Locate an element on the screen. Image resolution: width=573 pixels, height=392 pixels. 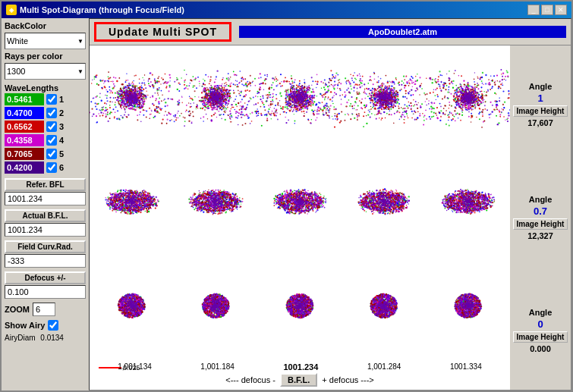
img-height-value-3: 0.000 is located at coordinates (540, 349).